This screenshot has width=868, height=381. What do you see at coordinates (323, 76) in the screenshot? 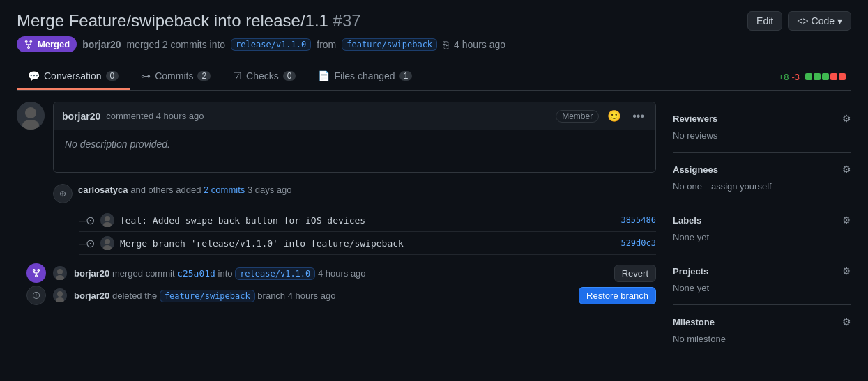
I see `files-icon: 📄` at bounding box center [323, 76].